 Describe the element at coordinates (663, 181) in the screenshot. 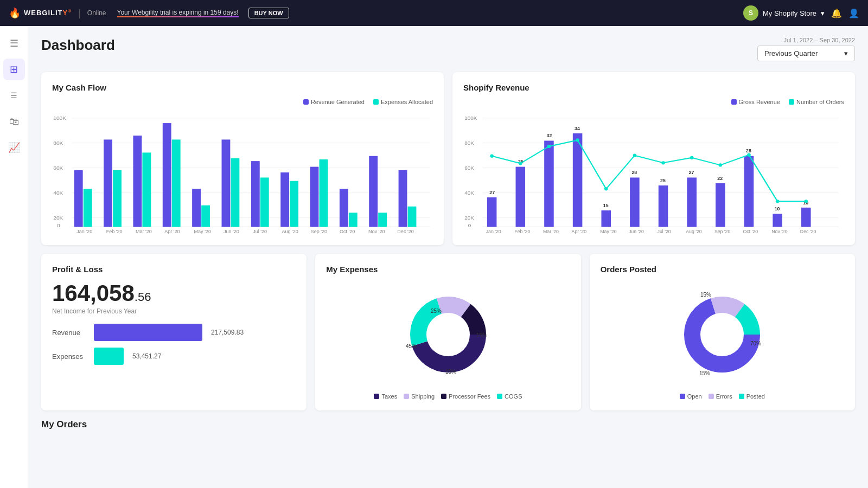

I see `svg-text: 25` at that location.